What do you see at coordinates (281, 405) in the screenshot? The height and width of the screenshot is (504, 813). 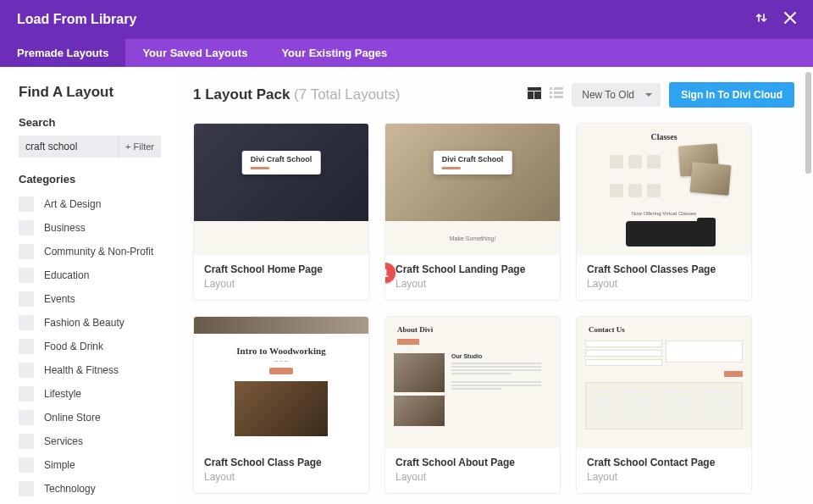 I see `layout-card: Intro to Woodworking — — — Craft School …` at bounding box center [281, 405].